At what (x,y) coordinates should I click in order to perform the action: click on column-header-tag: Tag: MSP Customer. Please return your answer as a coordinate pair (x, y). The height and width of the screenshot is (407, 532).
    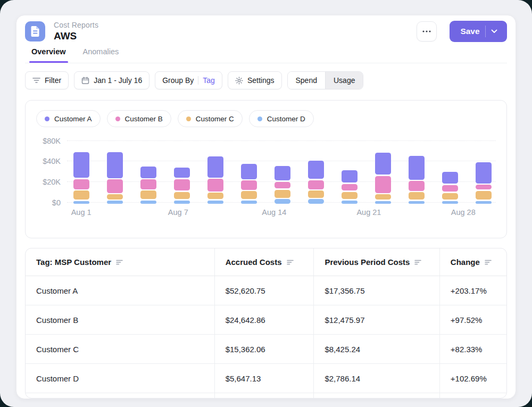
    Looking at the image, I should click on (120, 262).